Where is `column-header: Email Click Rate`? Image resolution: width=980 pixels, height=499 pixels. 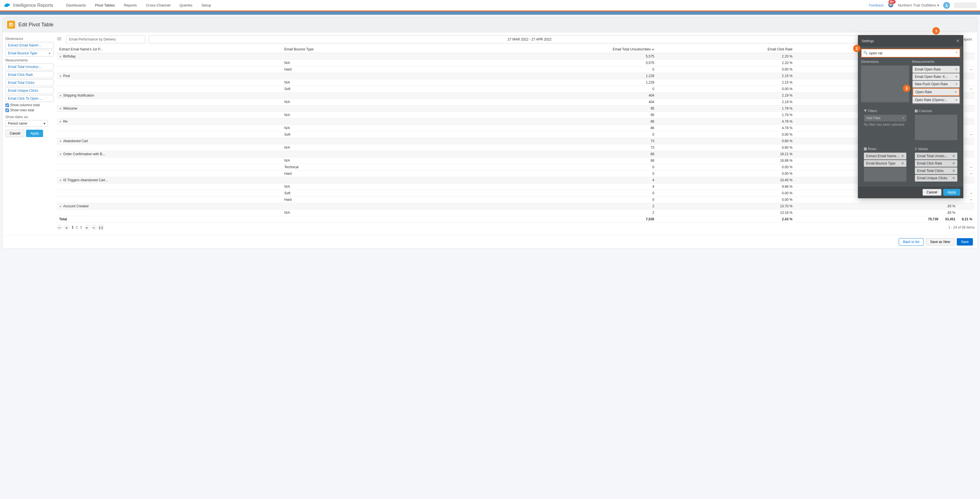
column-header: Email Click Rate is located at coordinates (726, 49).